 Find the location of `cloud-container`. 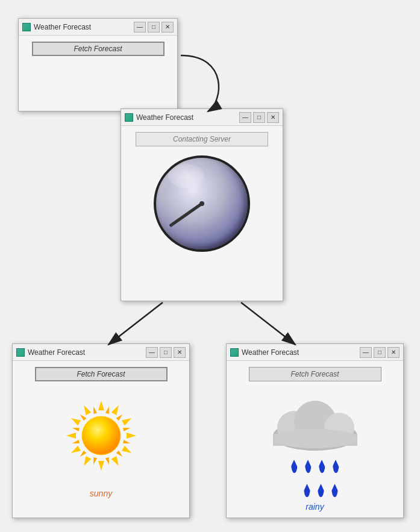

cloud-container is located at coordinates (315, 443).